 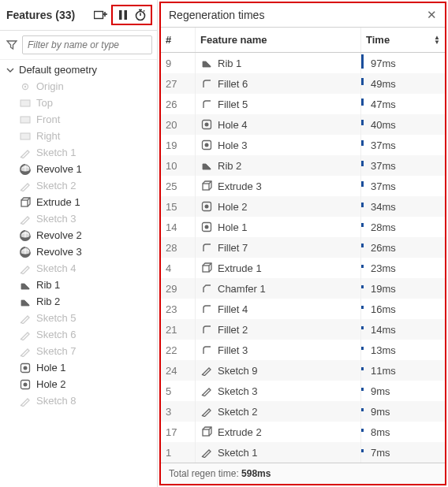 What do you see at coordinates (140, 15) in the screenshot?
I see `stopwatch-icon` at bounding box center [140, 15].